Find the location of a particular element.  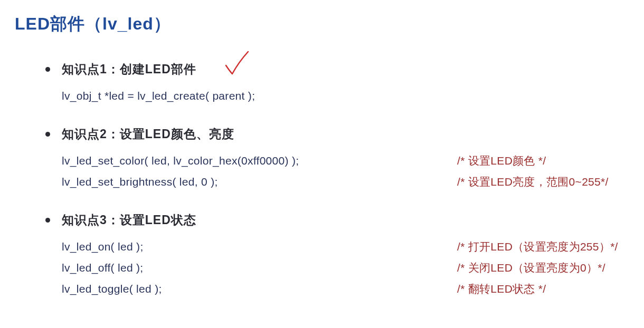

code-text: lv_led_set_color( led, lv_color_hex(0xff… is located at coordinates (181, 161).